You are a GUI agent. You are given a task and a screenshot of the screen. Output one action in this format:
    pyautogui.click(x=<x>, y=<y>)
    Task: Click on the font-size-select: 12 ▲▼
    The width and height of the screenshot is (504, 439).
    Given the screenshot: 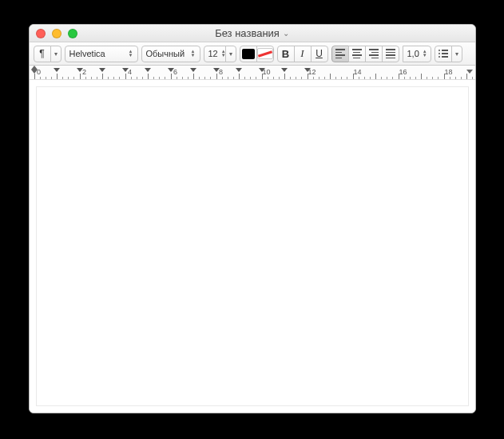 What is the action you would take?
    pyautogui.click(x=215, y=54)
    